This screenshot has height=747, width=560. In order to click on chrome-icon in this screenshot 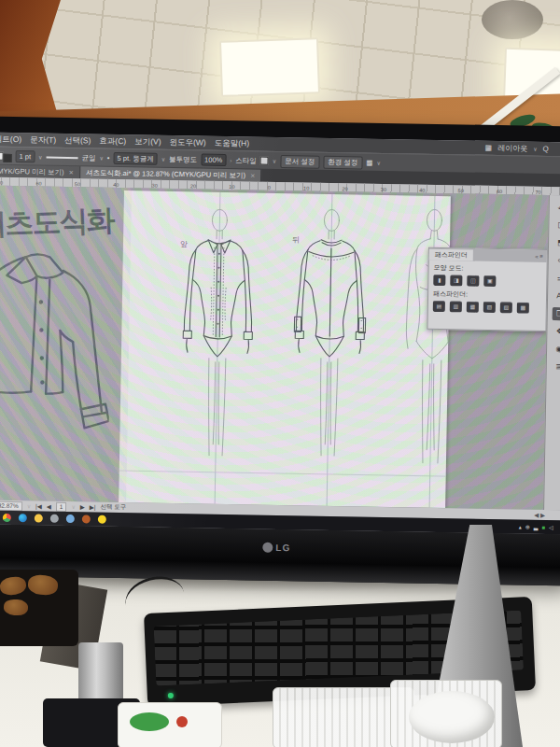, I will do `click(7, 517)`.